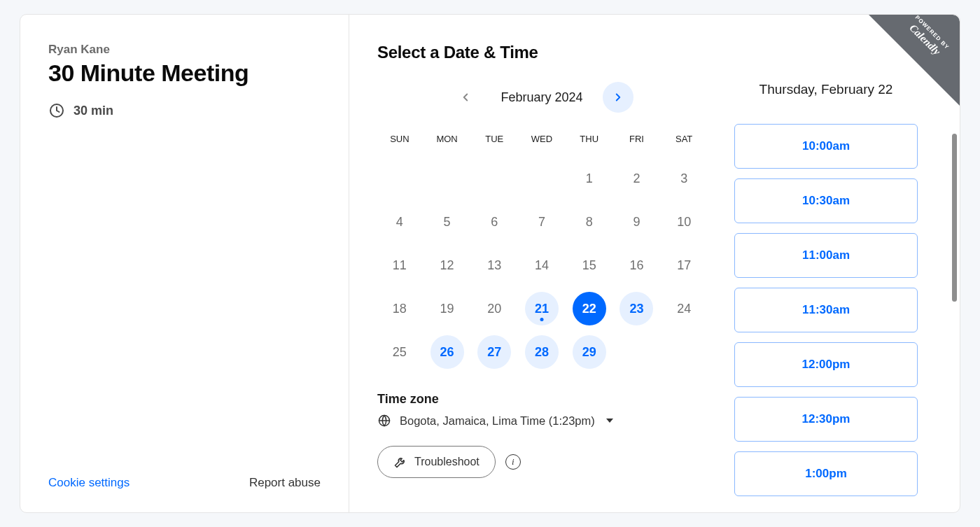 Image resolution: width=980 pixels, height=527 pixels. Describe the element at coordinates (494, 309) in the screenshot. I see `calendar-day-unavailable: 20` at that location.